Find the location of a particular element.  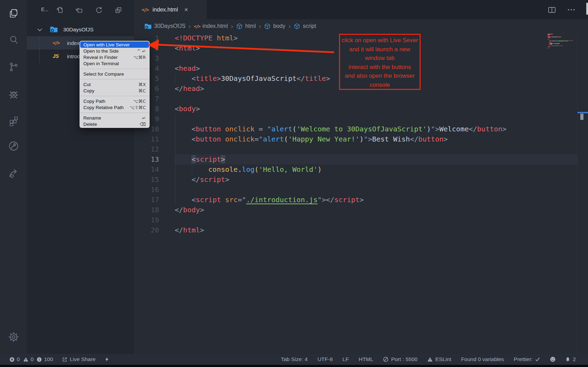

explorer-icon is located at coordinates (13, 13).